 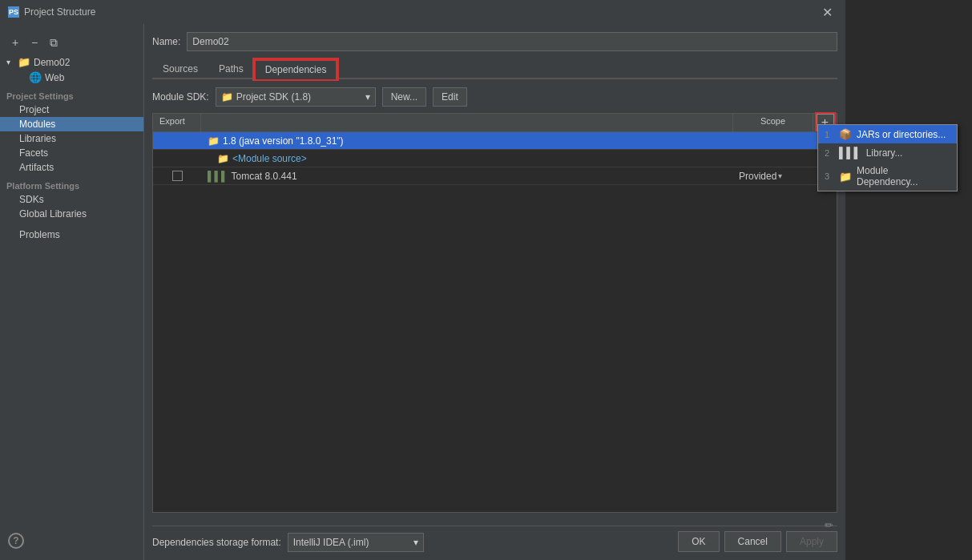 I want to click on sidebar-item-modules-label: Modules, so click(x=37, y=124).